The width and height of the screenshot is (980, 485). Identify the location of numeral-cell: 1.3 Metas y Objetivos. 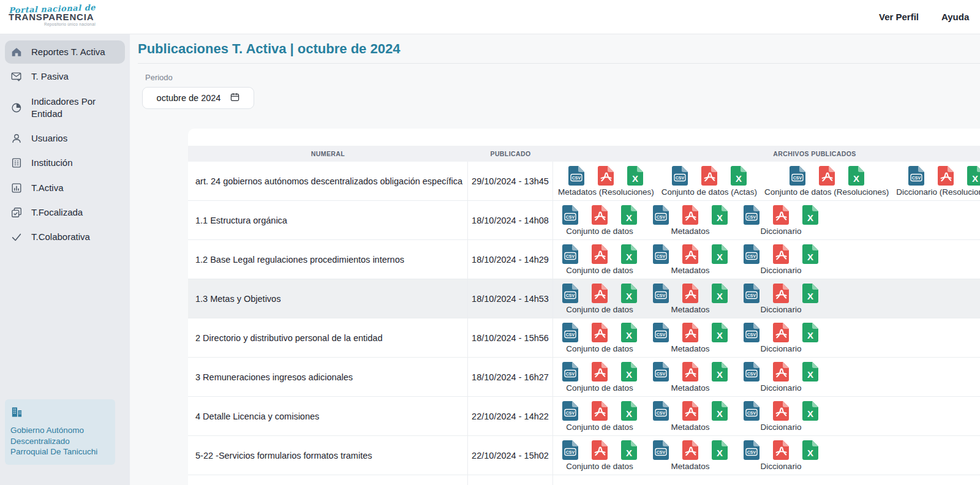
(328, 299).